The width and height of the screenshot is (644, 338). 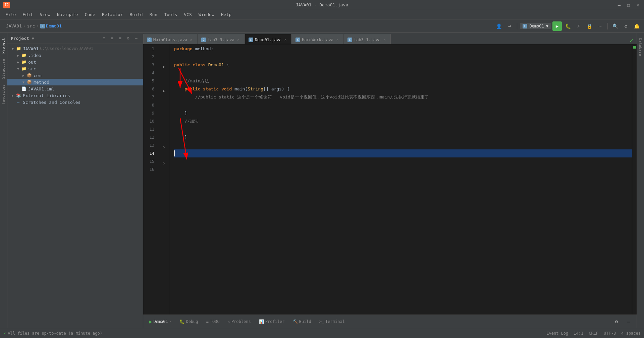 What do you see at coordinates (638, 5) in the screenshot?
I see `close-button: ✕` at bounding box center [638, 5].